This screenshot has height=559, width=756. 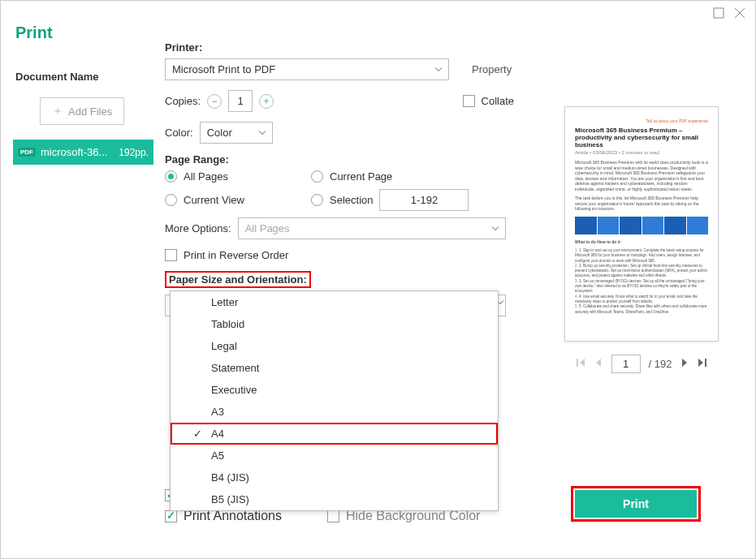 What do you see at coordinates (642, 363) in the screenshot?
I see `preview-pager: / 192` at bounding box center [642, 363].